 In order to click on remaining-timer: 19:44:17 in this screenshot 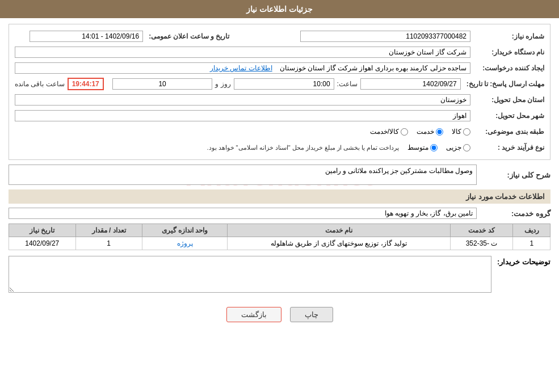, I will do `click(86, 84)`.